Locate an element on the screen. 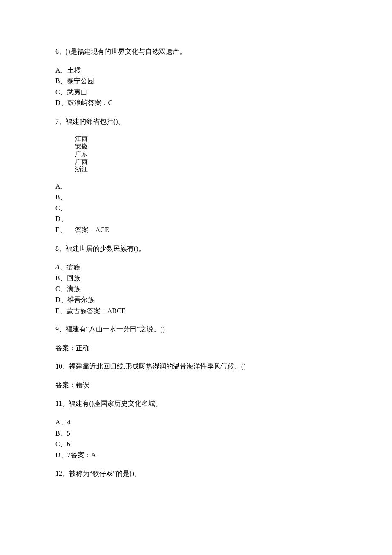  question-11-options: A、4 B、5 C、6 D、7答案：A is located at coordinates (196, 439).